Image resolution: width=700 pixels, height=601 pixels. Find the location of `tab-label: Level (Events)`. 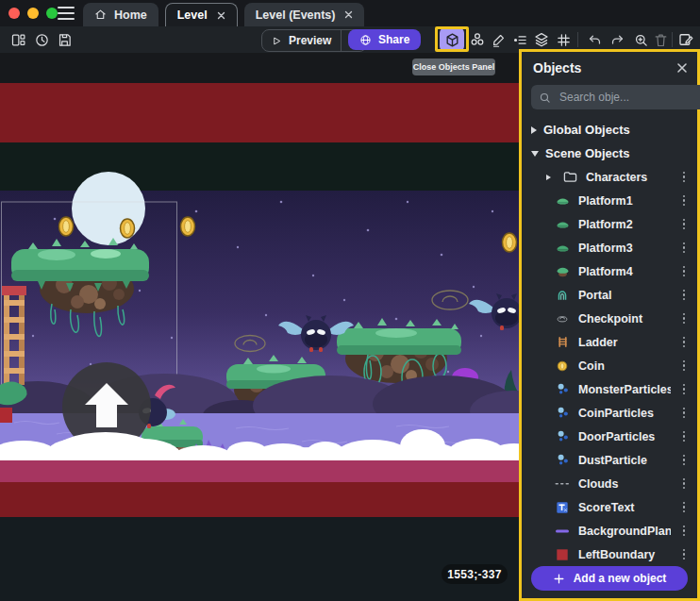

tab-label: Level (Events) is located at coordinates (296, 15).